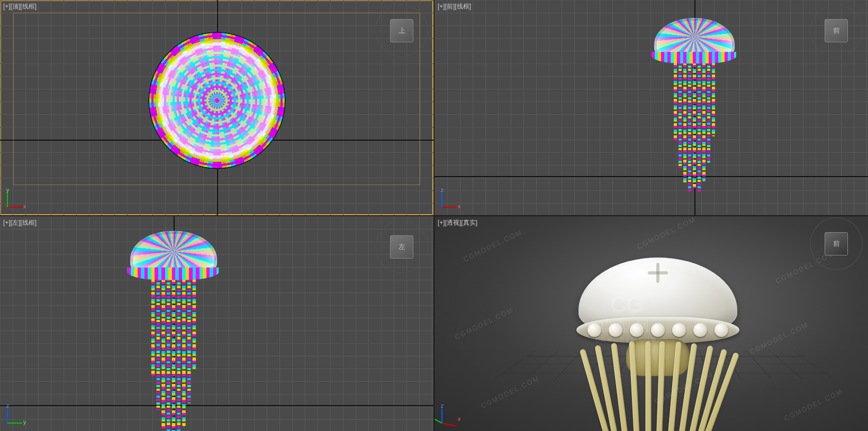 This screenshot has width=868, height=431. What do you see at coordinates (217, 100) in the screenshot?
I see `model-jellyfish-topview` at bounding box center [217, 100].